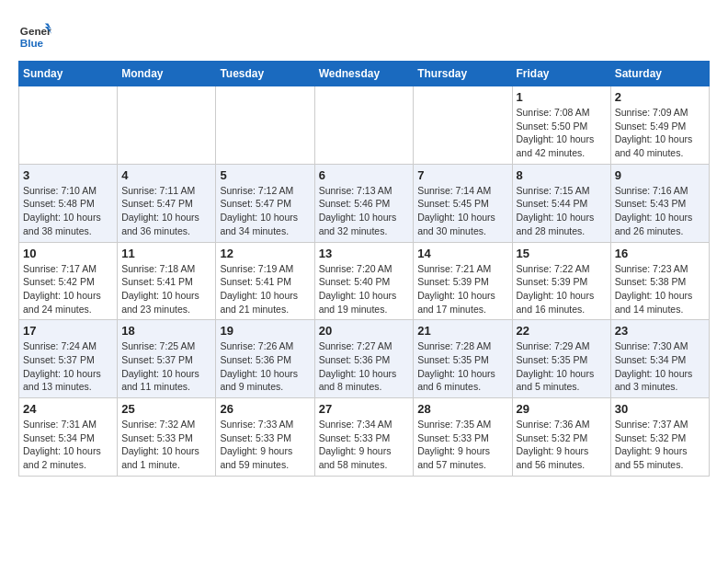 The height and width of the screenshot is (563, 728). I want to click on weekday-header: Saturday, so click(660, 74).